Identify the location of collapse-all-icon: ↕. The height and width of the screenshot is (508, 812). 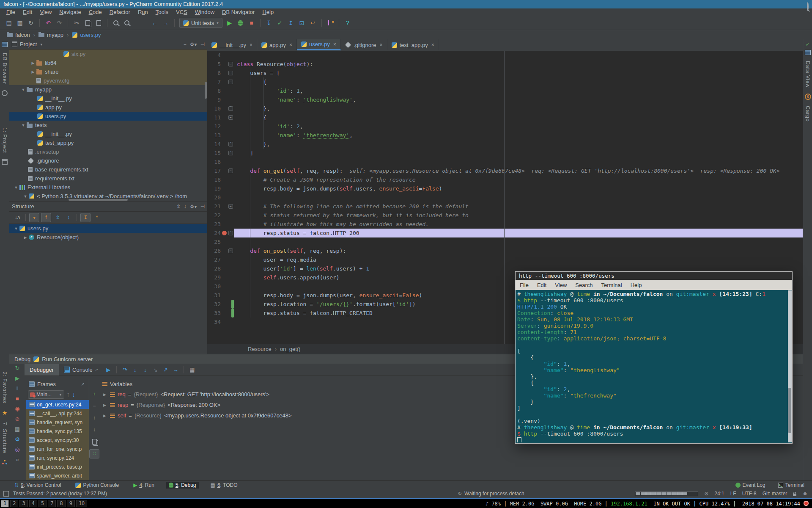
(69, 218).